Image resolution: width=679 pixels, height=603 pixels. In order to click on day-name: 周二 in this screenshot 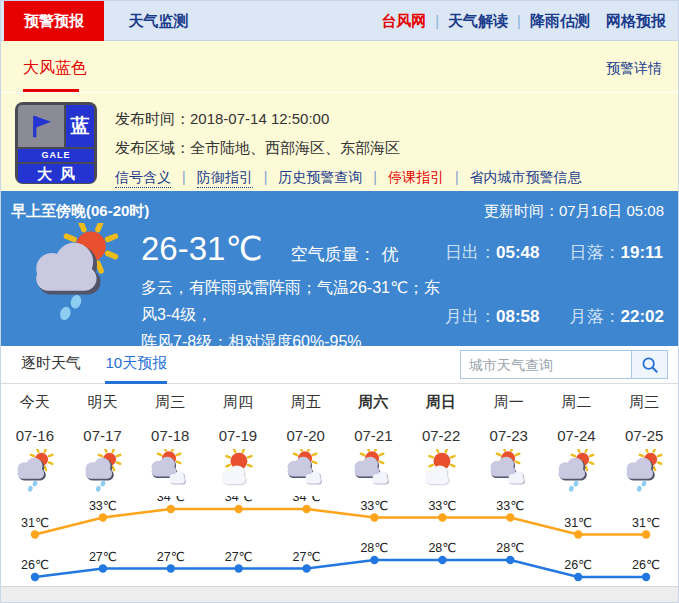, I will do `click(577, 402)`.